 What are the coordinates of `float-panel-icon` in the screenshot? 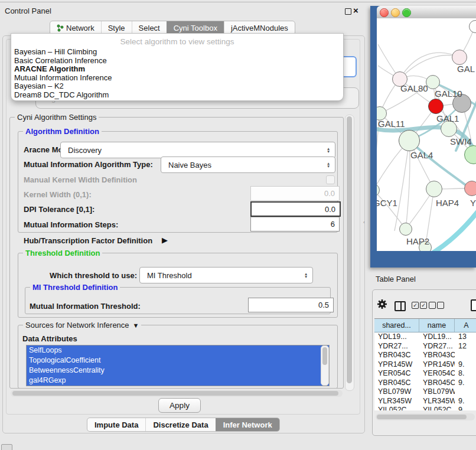 It's located at (348, 12).